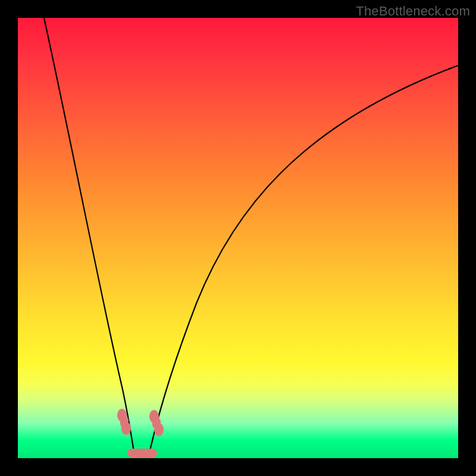 This screenshot has width=476, height=476. What do you see at coordinates (156, 423) in the screenshot?
I see `marker-right-dumbbell` at bounding box center [156, 423].